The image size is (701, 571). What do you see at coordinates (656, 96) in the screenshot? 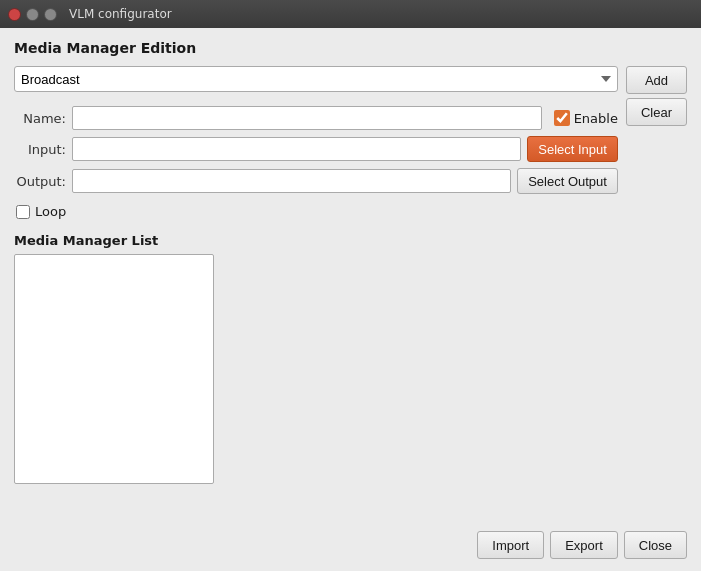
I see `action-buttons: Add Clear` at bounding box center [656, 96].